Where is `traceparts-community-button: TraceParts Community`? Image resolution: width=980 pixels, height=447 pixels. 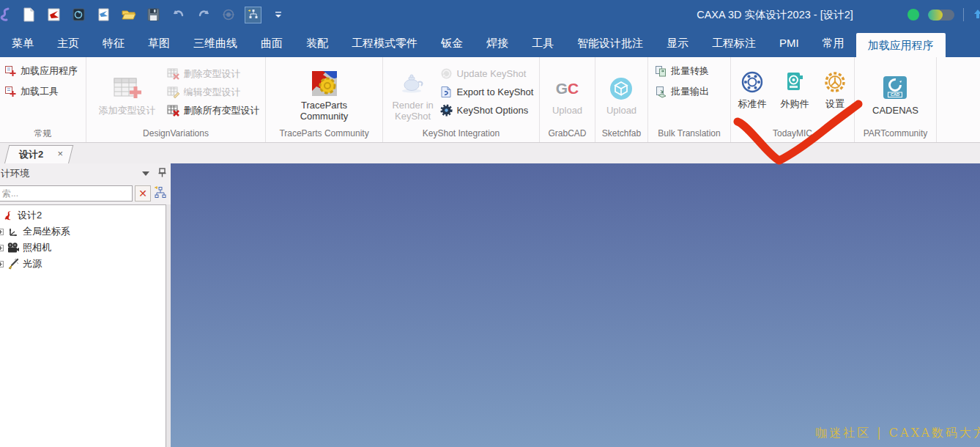 traceparts-community-button: TraceParts Community is located at coordinates (324, 92).